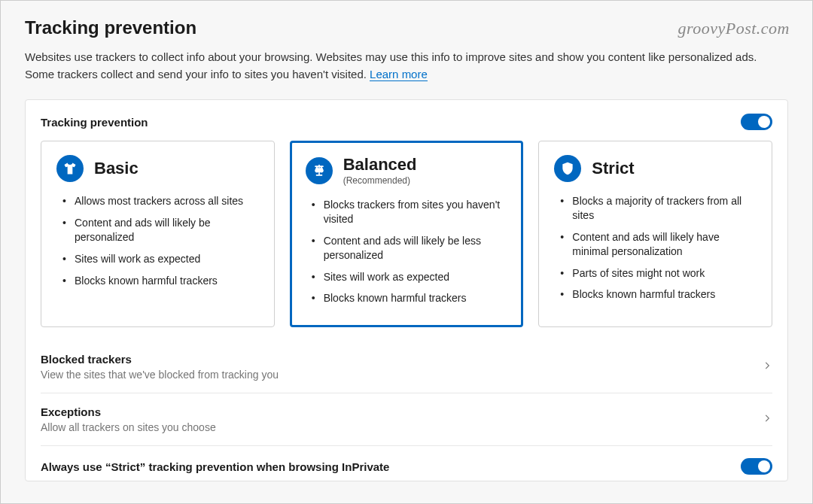 The width and height of the screenshot is (813, 504). What do you see at coordinates (70, 169) in the screenshot?
I see `tshirt-icon` at bounding box center [70, 169].